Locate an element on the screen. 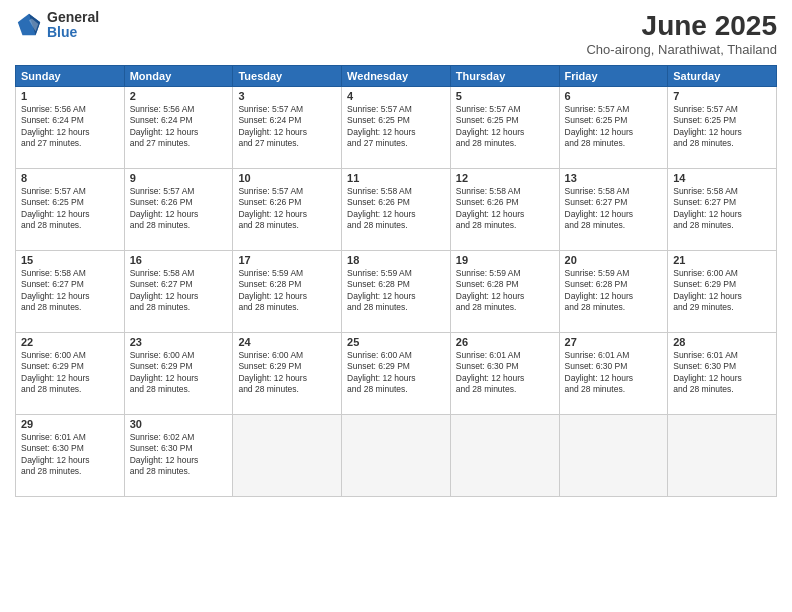 The image size is (792, 612). list-item: 4Sunrise: 5:57 AMSunset: 6:25 PMDaylight… is located at coordinates (396, 128).